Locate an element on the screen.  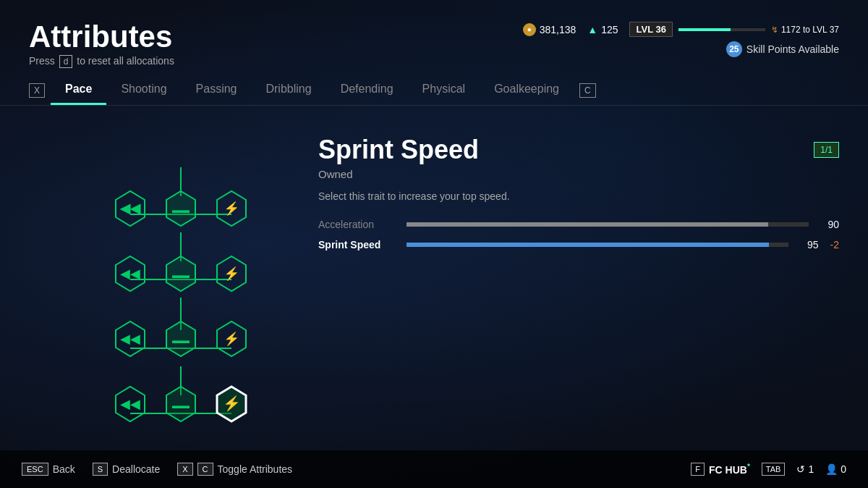
level-bar: LVL 36 ↯ 1172 to LVL 37 is located at coordinates (734, 29).